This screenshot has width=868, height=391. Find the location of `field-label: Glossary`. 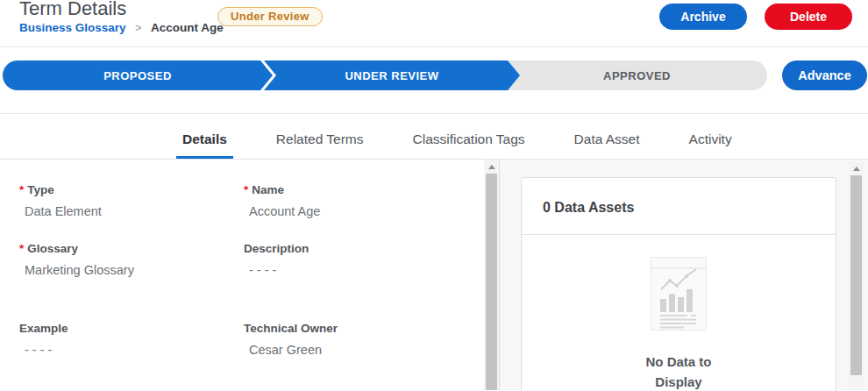

field-label: Glossary is located at coordinates (53, 249).